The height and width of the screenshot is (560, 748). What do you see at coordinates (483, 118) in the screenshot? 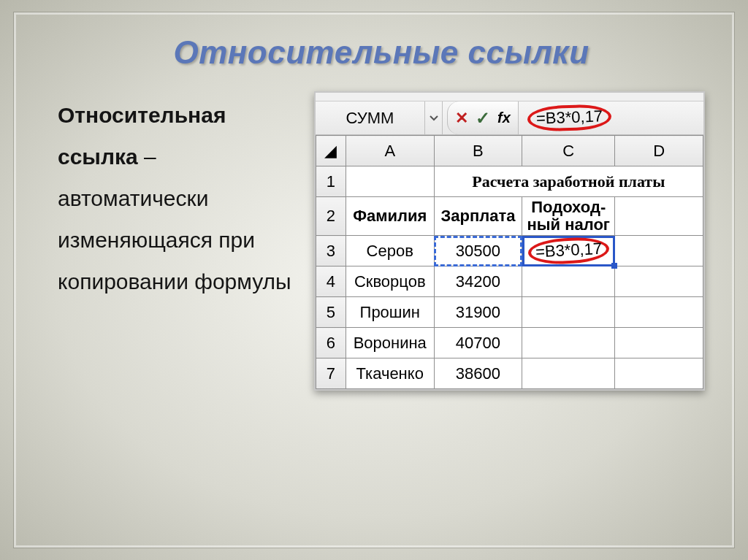
I see `enter-icon: ✓` at bounding box center [483, 118].